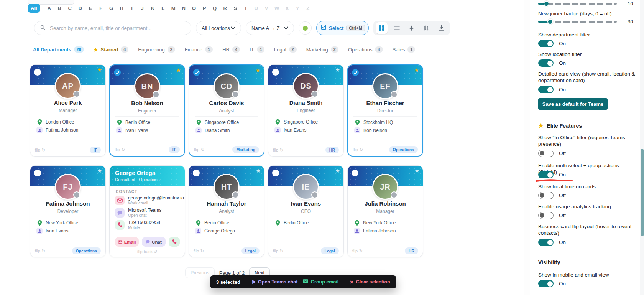  I want to click on person-card-ethan-fischer: ★EFEthan FischerDirectorStockholm HQBob …, so click(385, 110).